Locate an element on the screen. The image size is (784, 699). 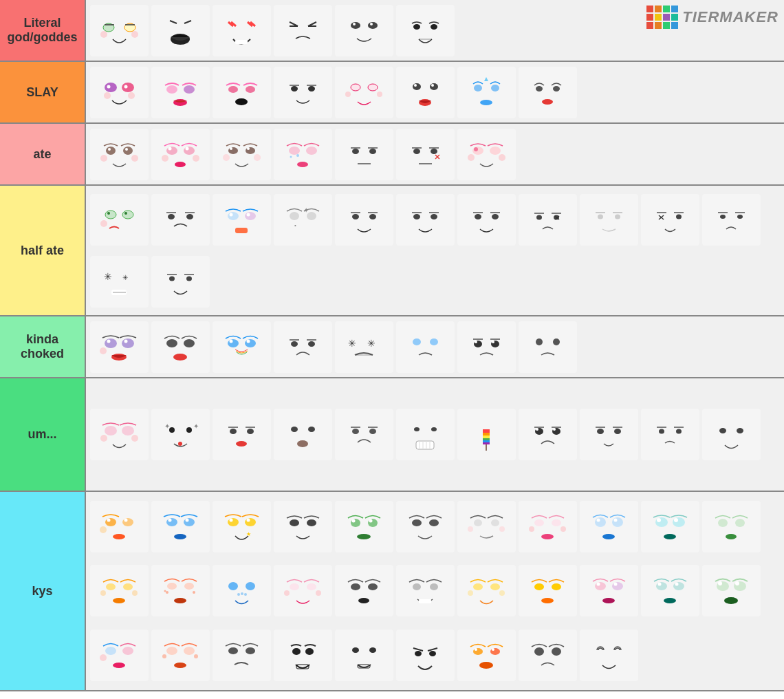
face-item: ✦ ✦ is located at coordinates (180, 435).